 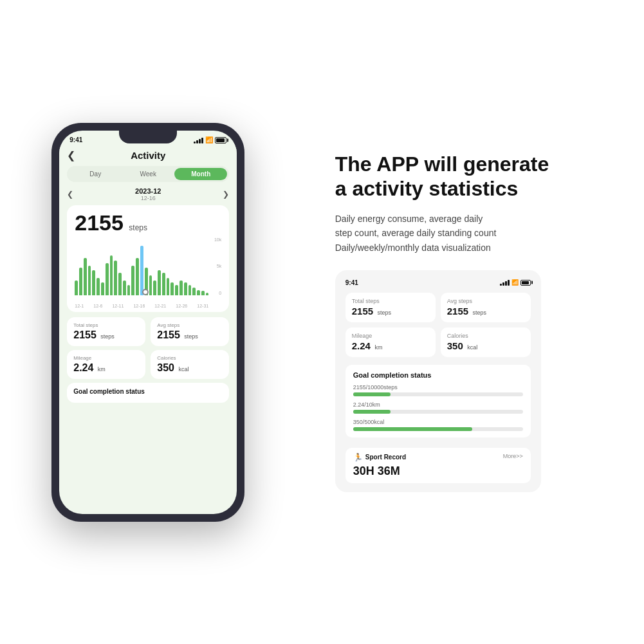 What do you see at coordinates (190, 364) in the screenshot?
I see `calories-card: Calories 350 kcal` at bounding box center [190, 364].